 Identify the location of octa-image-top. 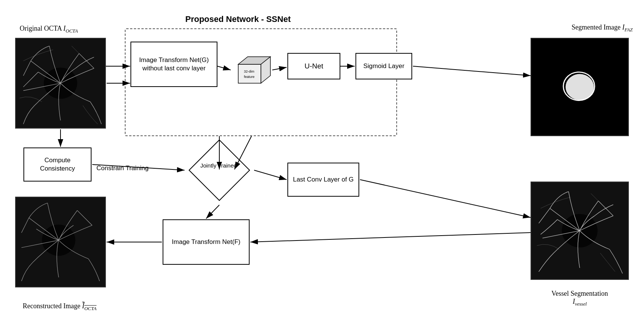
(61, 83).